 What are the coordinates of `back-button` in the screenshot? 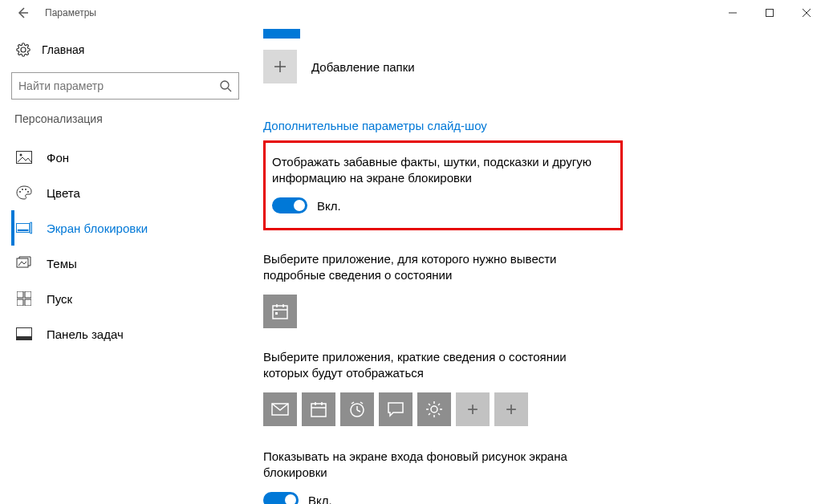 It's located at (22, 13).